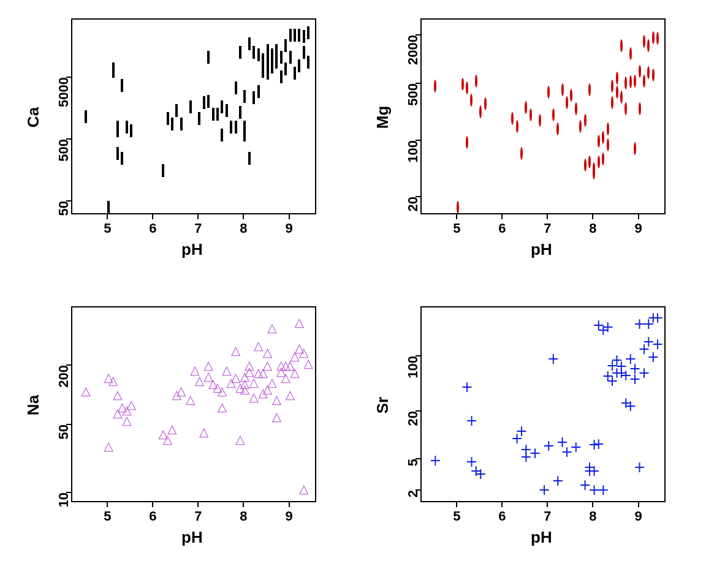 The width and height of the screenshot is (706, 588). Describe the element at coordinates (64, 500) in the screenshot. I see `y-tick-label: 10` at that location.